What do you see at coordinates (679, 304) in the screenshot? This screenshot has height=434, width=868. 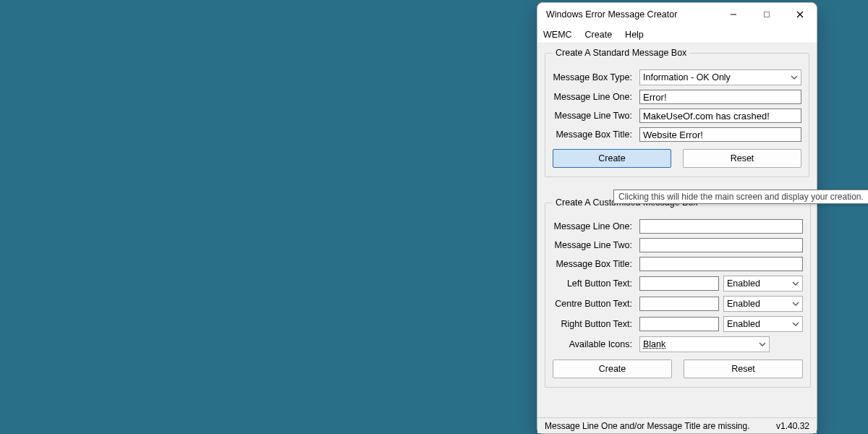 I see `centre-btn-input` at bounding box center [679, 304].